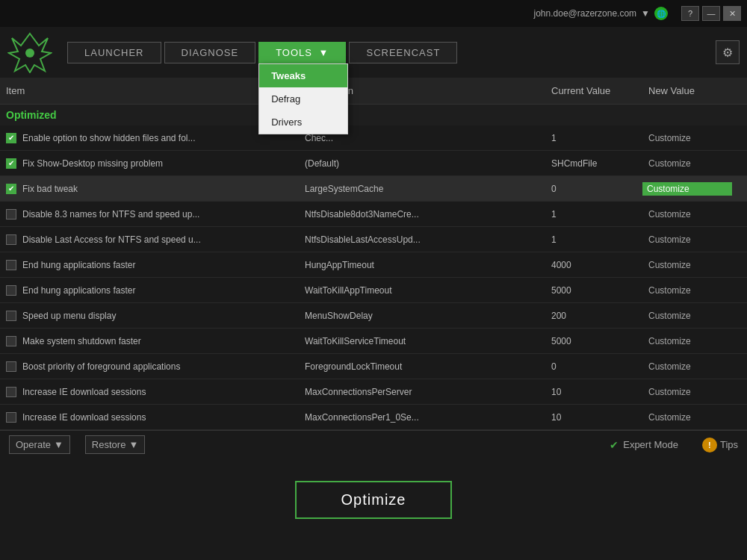  I want to click on row-item-label: Disable 8.3 names for NTFS and speed up.…, so click(111, 214).